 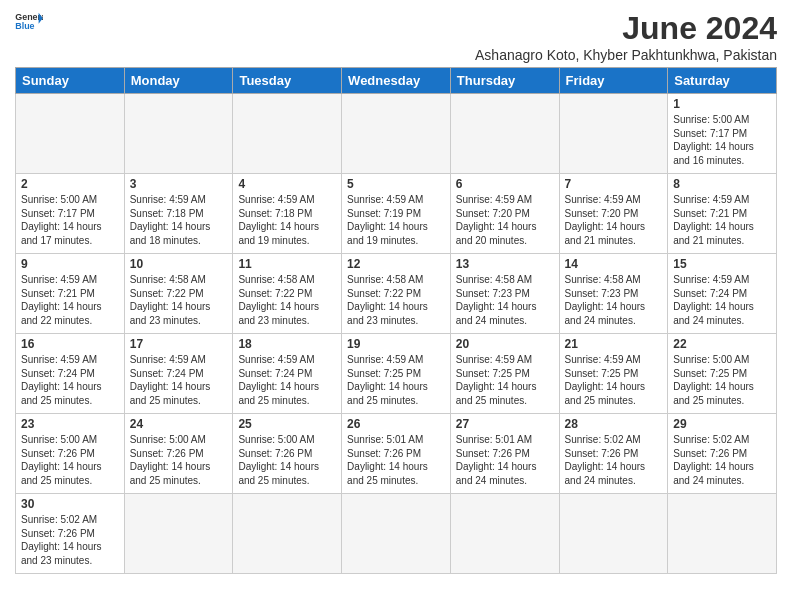 I want to click on logo: General Blue, so click(x=29, y=21).